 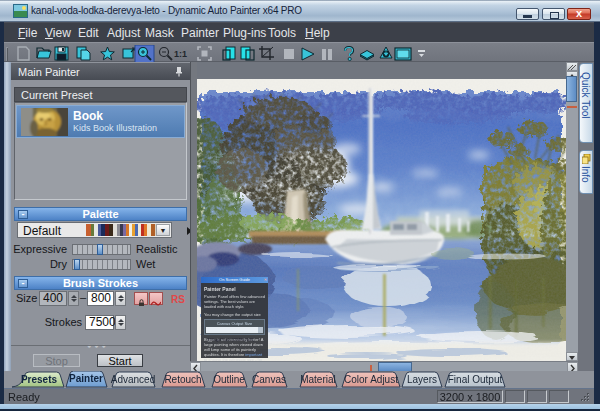 I want to click on svg-text: Outline, so click(x=229, y=380).